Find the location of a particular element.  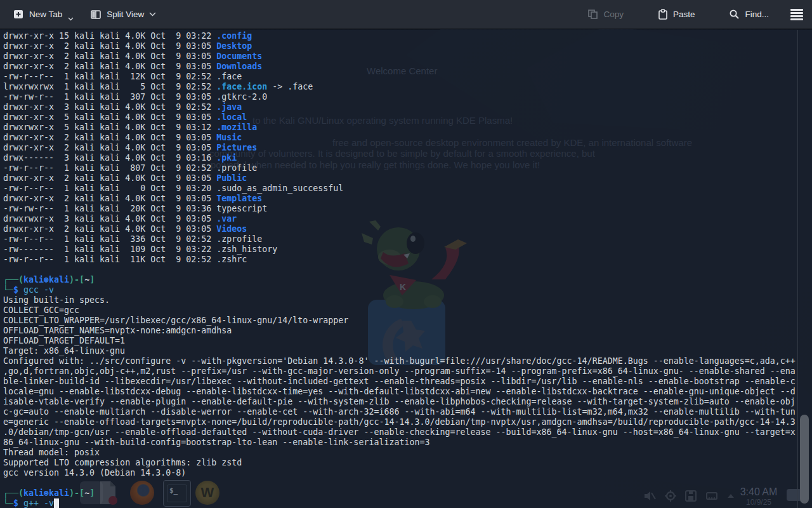

find-button: Find... is located at coordinates (749, 14).